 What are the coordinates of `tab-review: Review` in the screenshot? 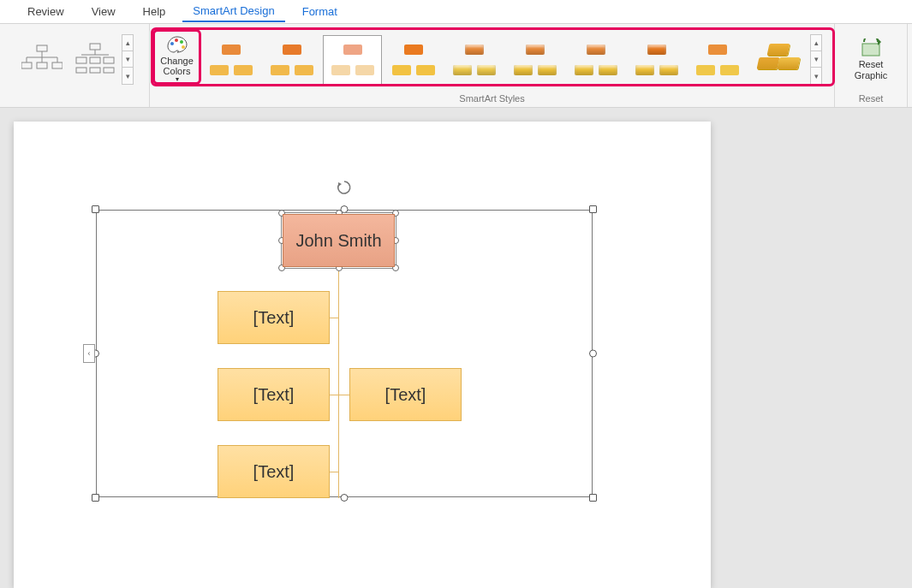 It's located at (46, 12).